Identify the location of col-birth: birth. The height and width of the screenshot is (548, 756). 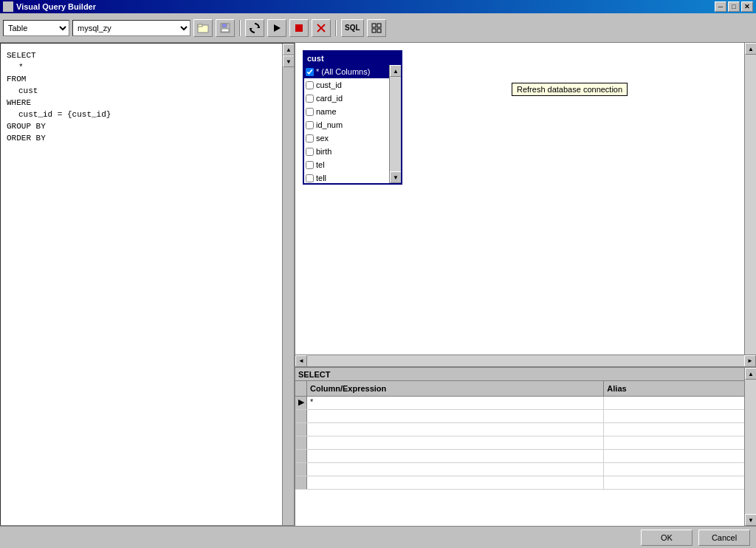
(347, 151).